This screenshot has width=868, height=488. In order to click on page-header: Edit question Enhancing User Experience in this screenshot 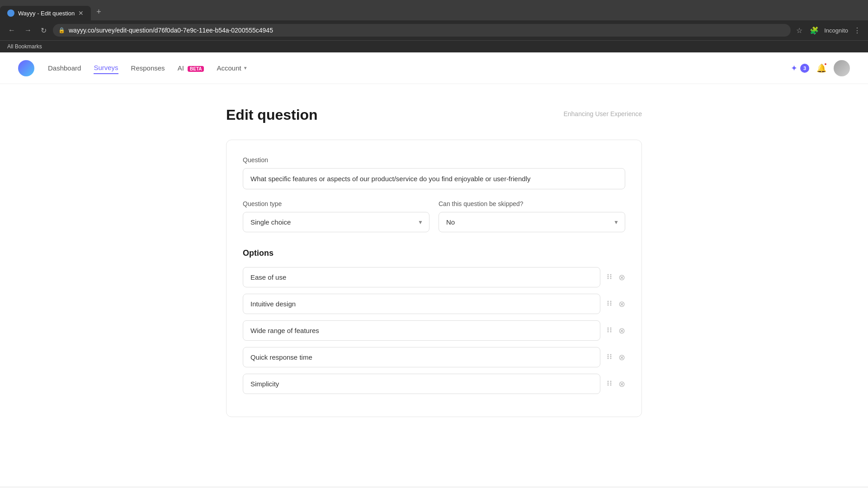, I will do `click(434, 115)`.